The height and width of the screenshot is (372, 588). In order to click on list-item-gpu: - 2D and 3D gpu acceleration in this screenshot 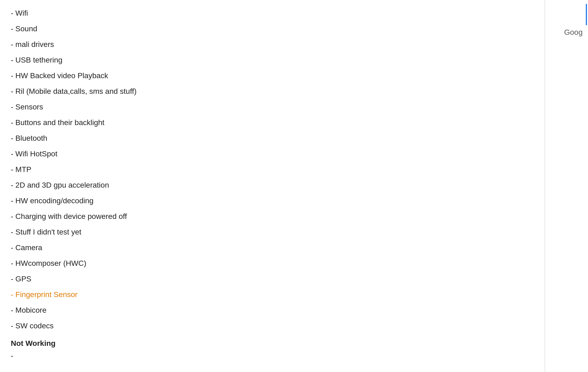, I will do `click(270, 185)`.